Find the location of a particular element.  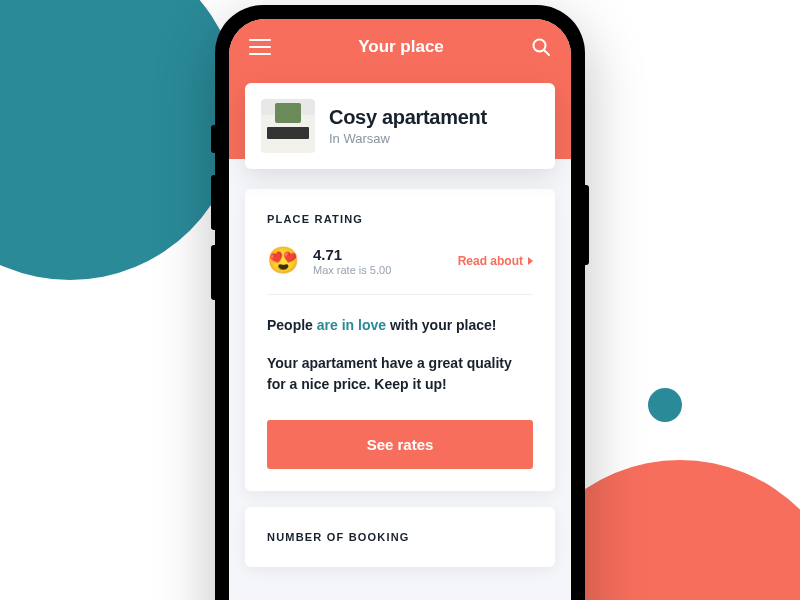

desc-highlight: are in love is located at coordinates (352, 325).